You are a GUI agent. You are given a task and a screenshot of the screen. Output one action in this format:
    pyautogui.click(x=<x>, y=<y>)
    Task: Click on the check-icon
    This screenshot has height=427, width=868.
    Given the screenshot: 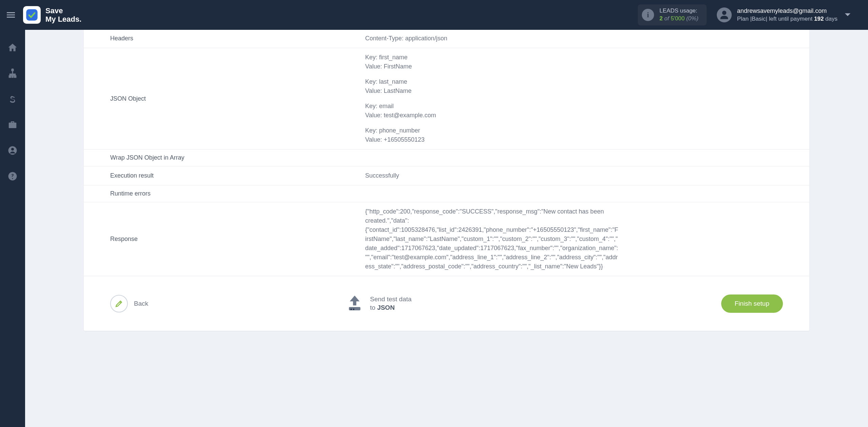 What is the action you would take?
    pyautogui.click(x=32, y=15)
    